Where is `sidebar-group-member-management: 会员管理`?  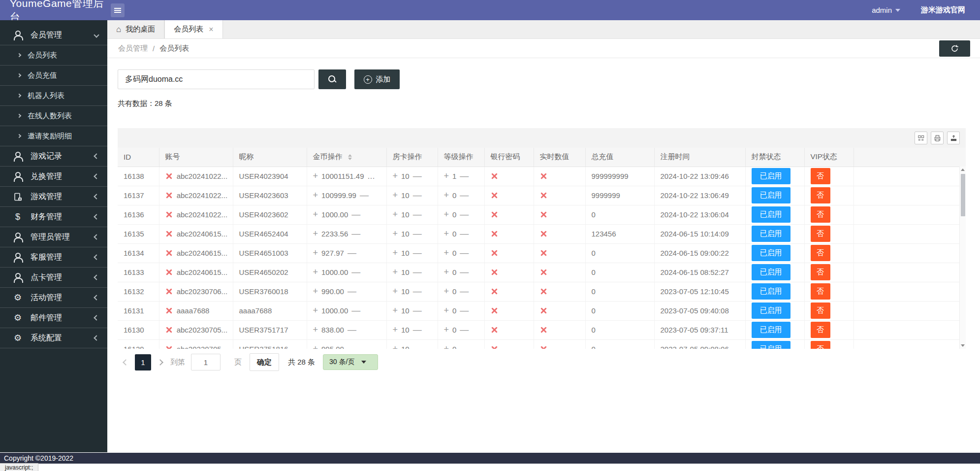
sidebar-group-member-management: 会员管理 is located at coordinates (54, 35).